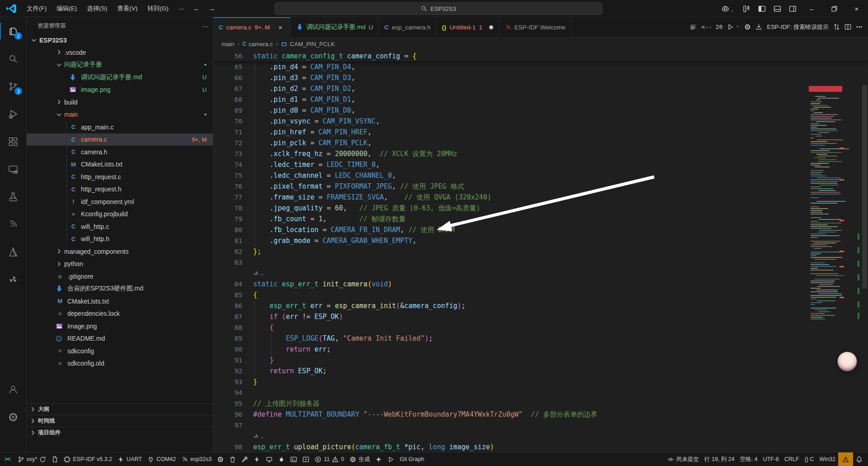 Image resolution: width=868 pixels, height=466 pixels. Describe the element at coordinates (683, 459) in the screenshot. I see `statusbar-commit-status: 尚未提交` at that location.